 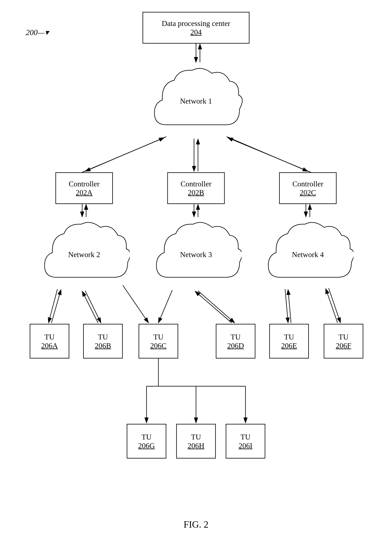 What do you see at coordinates (37, 32) in the screenshot?
I see `diagram-ref-label: 200—▾` at bounding box center [37, 32].